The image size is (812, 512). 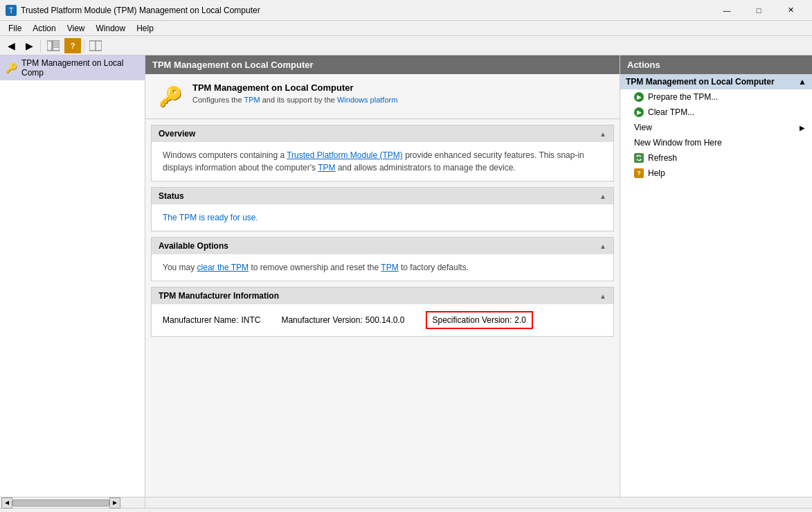 What do you see at coordinates (44, 28) in the screenshot?
I see `menu-action: Action` at bounding box center [44, 28].